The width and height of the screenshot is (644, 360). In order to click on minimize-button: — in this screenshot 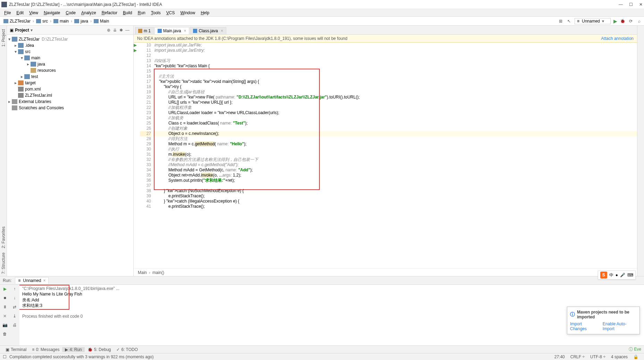, I will do `click(621, 5)`.